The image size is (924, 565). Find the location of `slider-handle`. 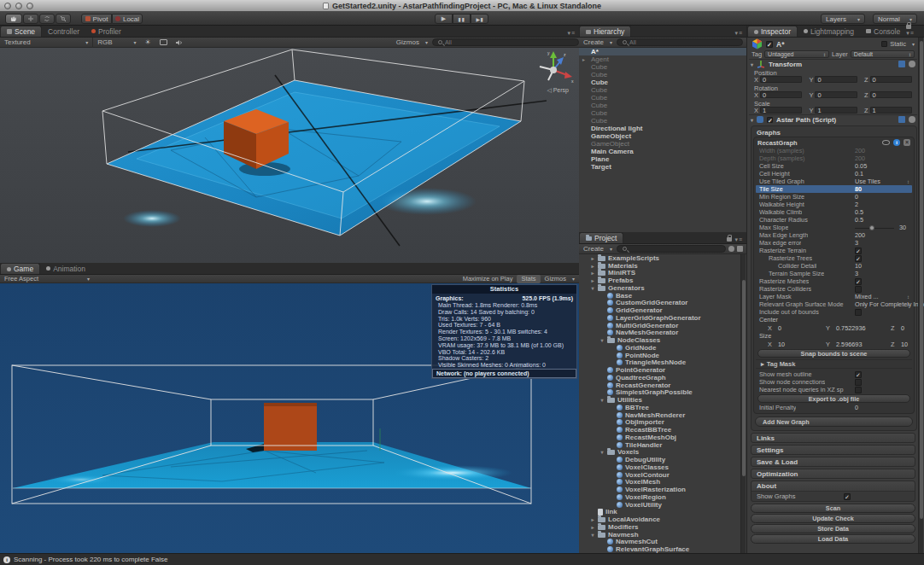

slider-handle is located at coordinates (872, 228).